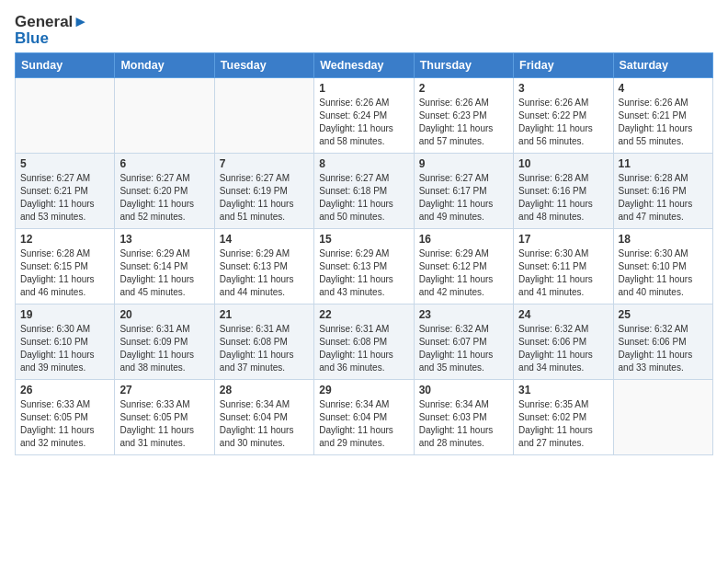 The image size is (728, 563). I want to click on day-number: 3, so click(563, 88).